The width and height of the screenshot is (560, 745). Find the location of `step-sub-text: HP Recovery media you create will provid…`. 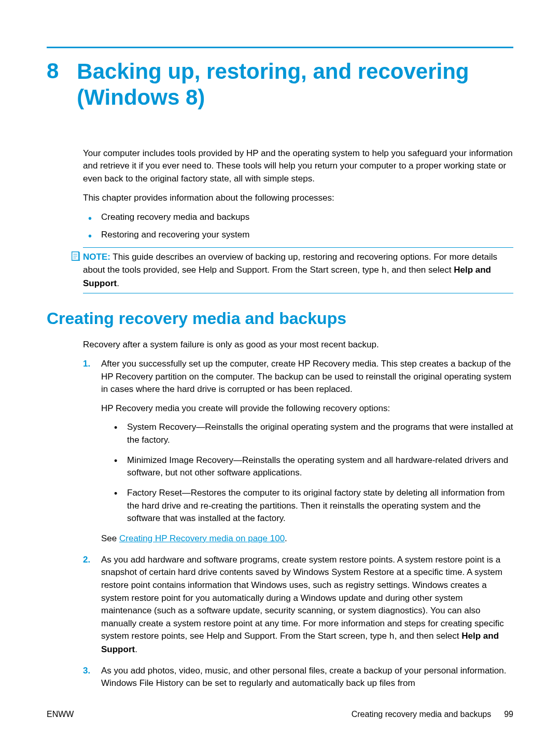

step-sub-text: HP Recovery media you create will provid… is located at coordinates (307, 409).